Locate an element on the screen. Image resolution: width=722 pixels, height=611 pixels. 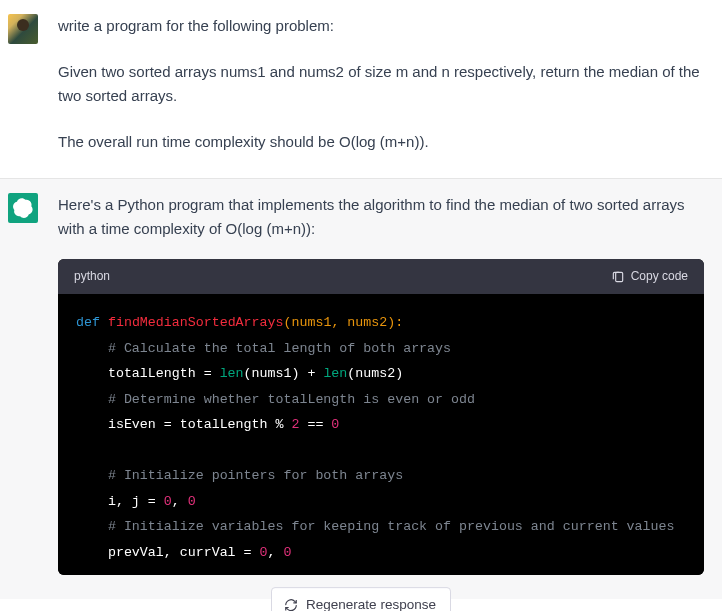
code-language-label: python is located at coordinates (92, 276).